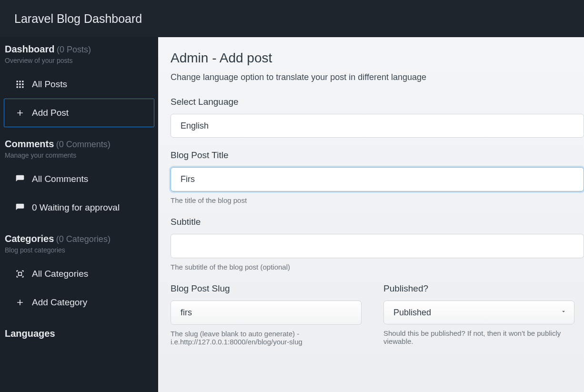 The image size is (584, 392). I want to click on language-select: English, so click(377, 126).